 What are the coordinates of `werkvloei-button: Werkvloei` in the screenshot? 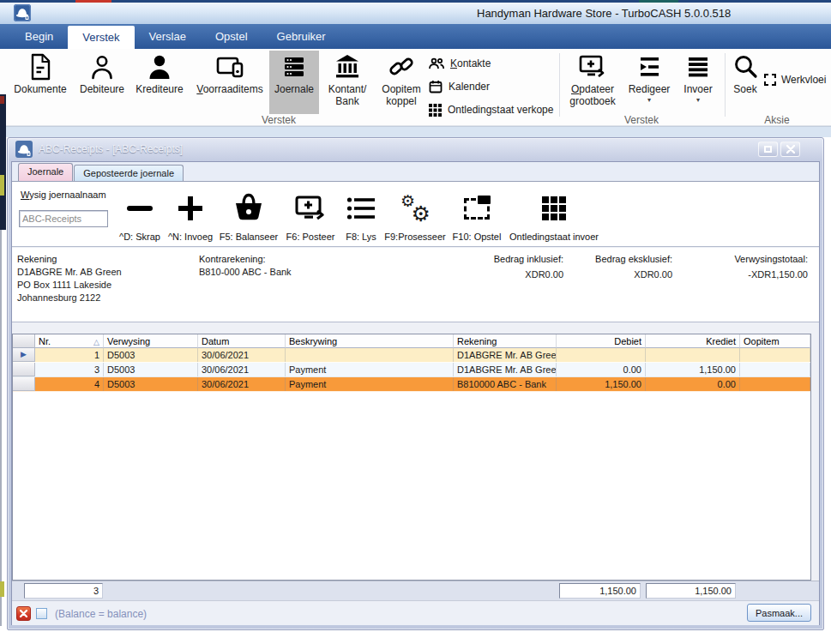 It's located at (795, 80).